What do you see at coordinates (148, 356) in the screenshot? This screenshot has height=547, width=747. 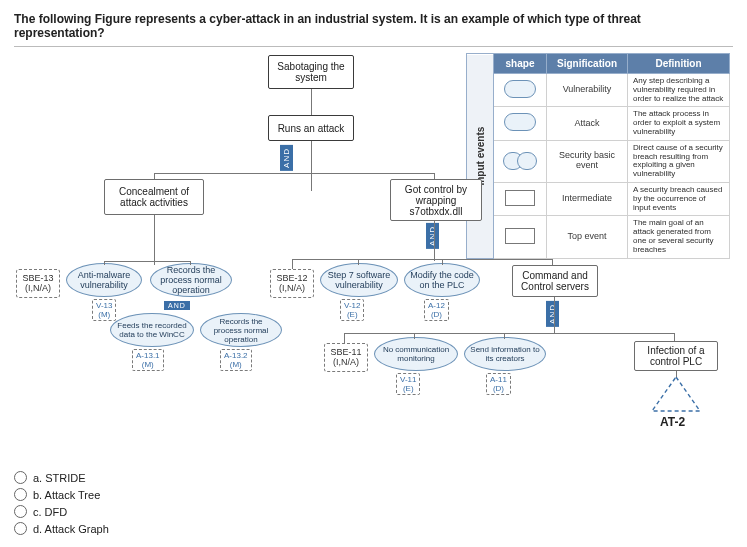 I see `tag-id: A-13.1` at bounding box center [148, 356].